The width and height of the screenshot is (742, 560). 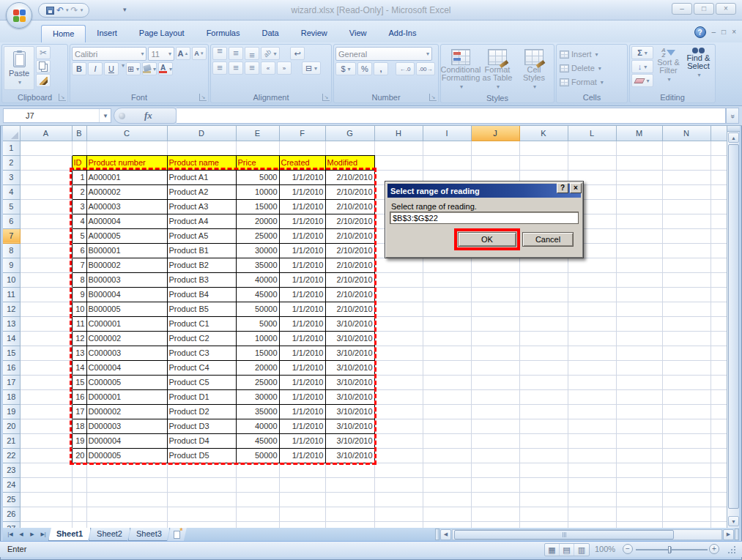 I want to click on normal-view-icon: ▦, so click(x=552, y=550).